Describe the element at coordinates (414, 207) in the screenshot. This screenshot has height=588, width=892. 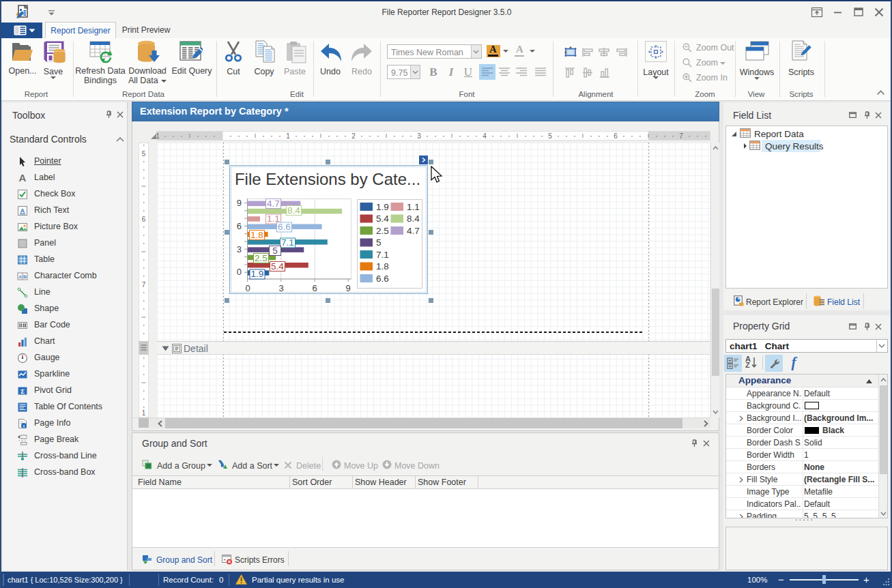
I see `svg-text: 1.1` at that location.